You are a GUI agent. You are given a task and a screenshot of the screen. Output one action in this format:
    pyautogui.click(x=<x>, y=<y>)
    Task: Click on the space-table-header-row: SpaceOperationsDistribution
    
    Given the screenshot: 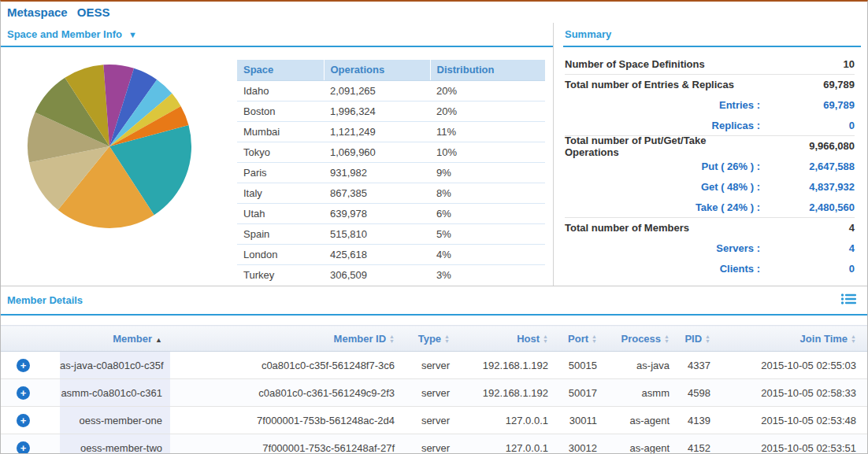 What is the action you would take?
    pyautogui.click(x=391, y=70)
    